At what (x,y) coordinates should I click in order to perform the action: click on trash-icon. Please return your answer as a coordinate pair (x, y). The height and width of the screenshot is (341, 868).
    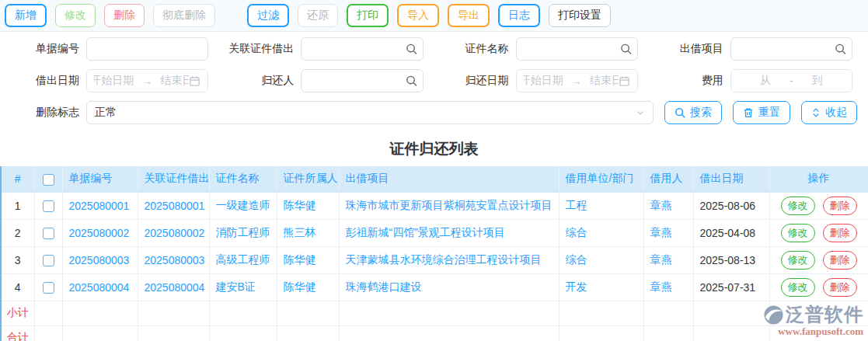
    Looking at the image, I should click on (748, 113).